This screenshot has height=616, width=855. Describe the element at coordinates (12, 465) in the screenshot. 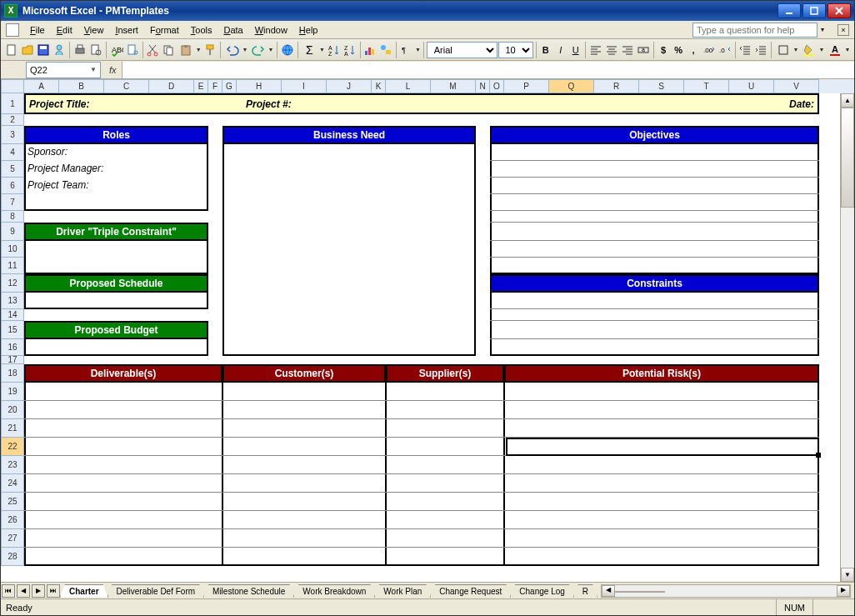

I see `row-header-23: 23` at that location.